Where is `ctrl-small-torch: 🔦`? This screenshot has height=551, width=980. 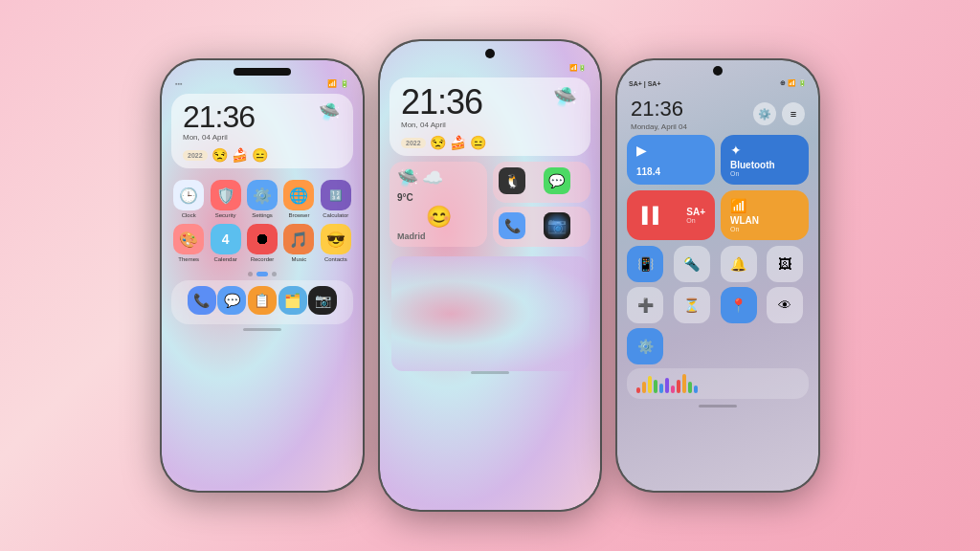
ctrl-small-torch: 🔦 is located at coordinates (692, 264).